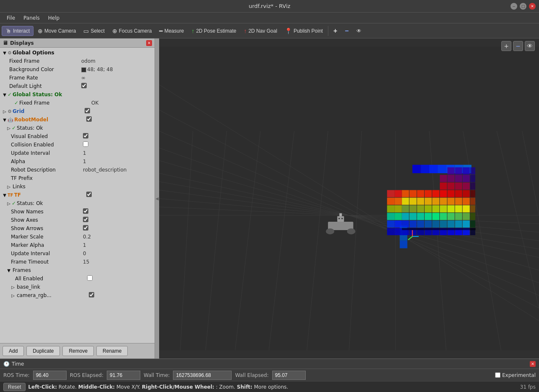  What do you see at coordinates (89, 194) in the screenshot?
I see `tf-checkbox` at bounding box center [89, 194].